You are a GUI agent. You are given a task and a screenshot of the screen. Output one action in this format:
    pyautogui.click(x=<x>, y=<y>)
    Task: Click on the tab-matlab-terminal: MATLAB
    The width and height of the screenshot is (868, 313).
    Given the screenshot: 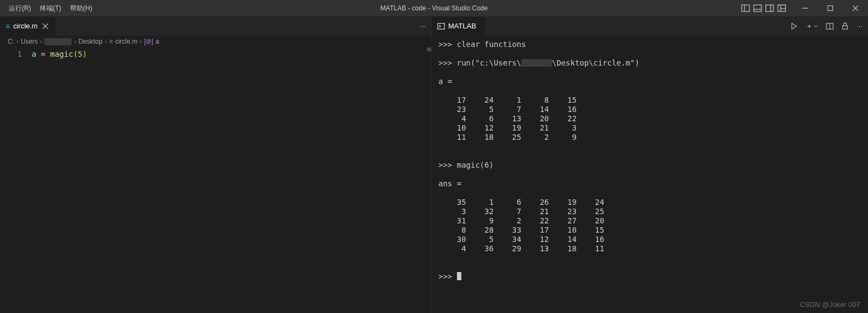 What is the action you would take?
    pyautogui.click(x=458, y=26)
    